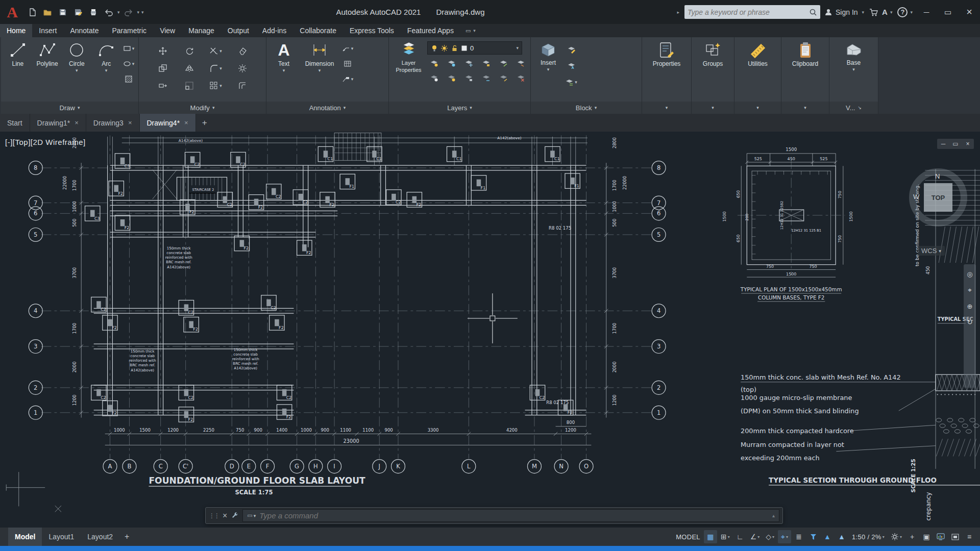  Describe the element at coordinates (431, 31) in the screenshot. I see `ribbon-tab-featured-apps: Featured Apps` at that location.